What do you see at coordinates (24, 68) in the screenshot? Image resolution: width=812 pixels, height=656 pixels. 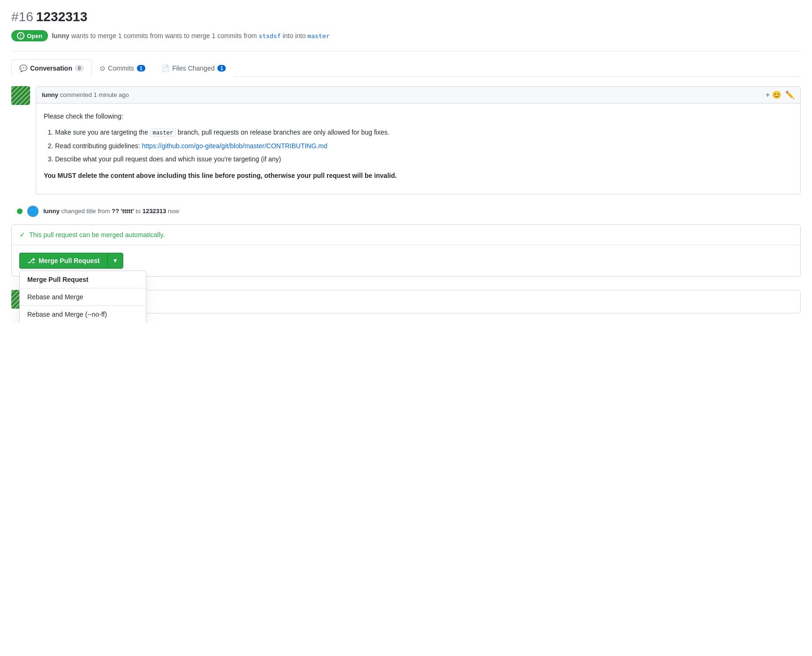 I see `conversation-icon: 💬` at bounding box center [24, 68].